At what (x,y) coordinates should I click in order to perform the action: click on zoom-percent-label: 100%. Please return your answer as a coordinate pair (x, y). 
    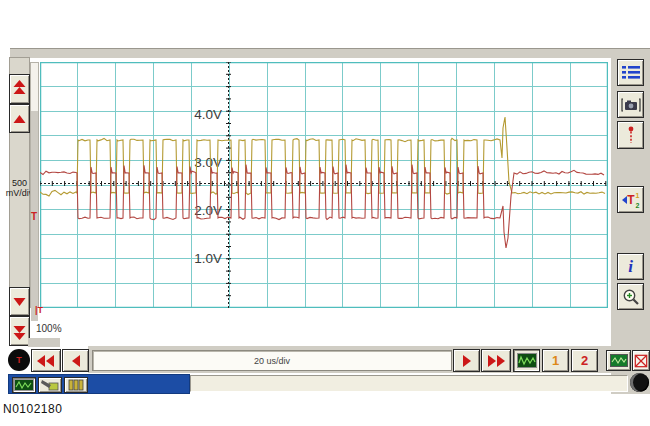
    Looking at the image, I should click on (49, 328).